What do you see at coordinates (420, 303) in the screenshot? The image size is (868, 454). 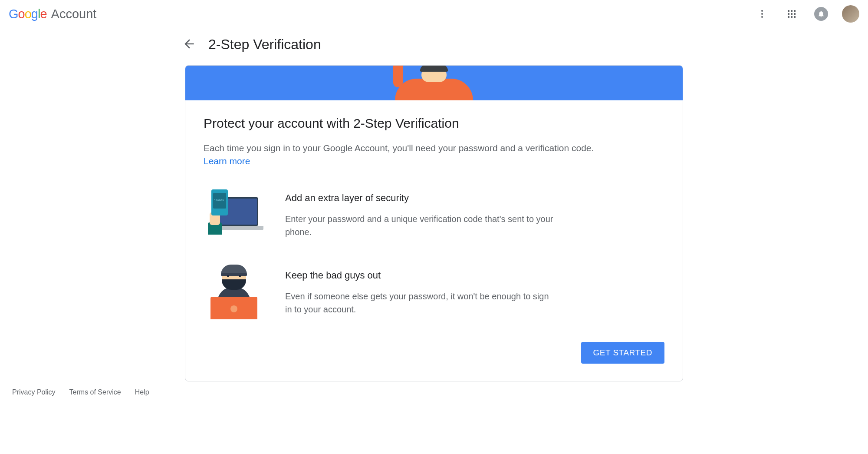 I see `feature-description: Even if someone else gets your password,…` at bounding box center [420, 303].